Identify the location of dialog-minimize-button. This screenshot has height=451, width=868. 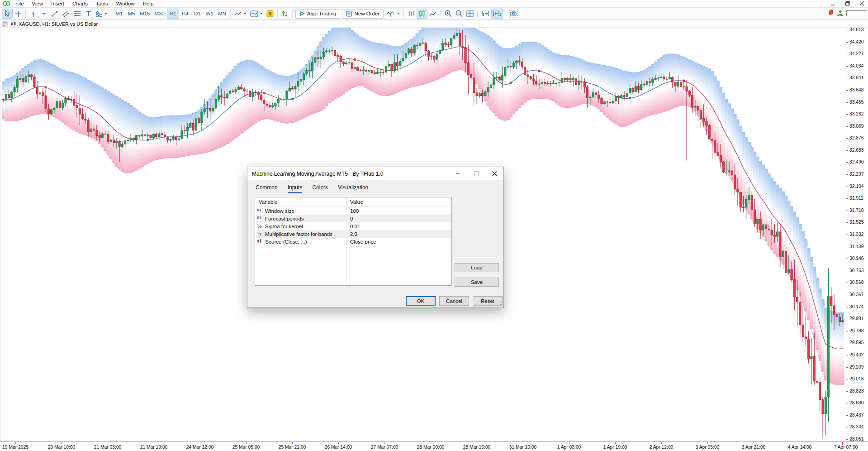
(458, 174).